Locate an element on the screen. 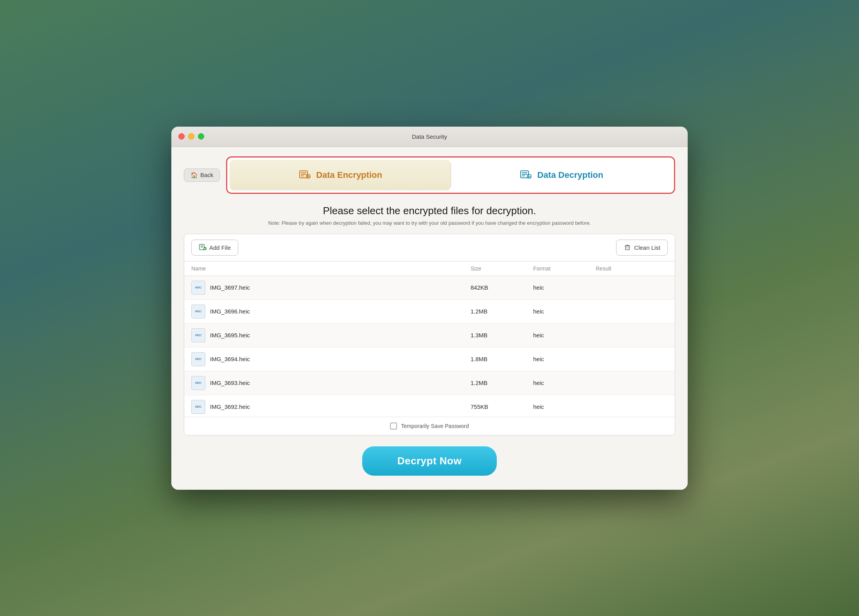 This screenshot has height=616, width=859. table-body: HEIC IMG_3697.heic 842KB heic HEIC IMG_3… is located at coordinates (430, 346).